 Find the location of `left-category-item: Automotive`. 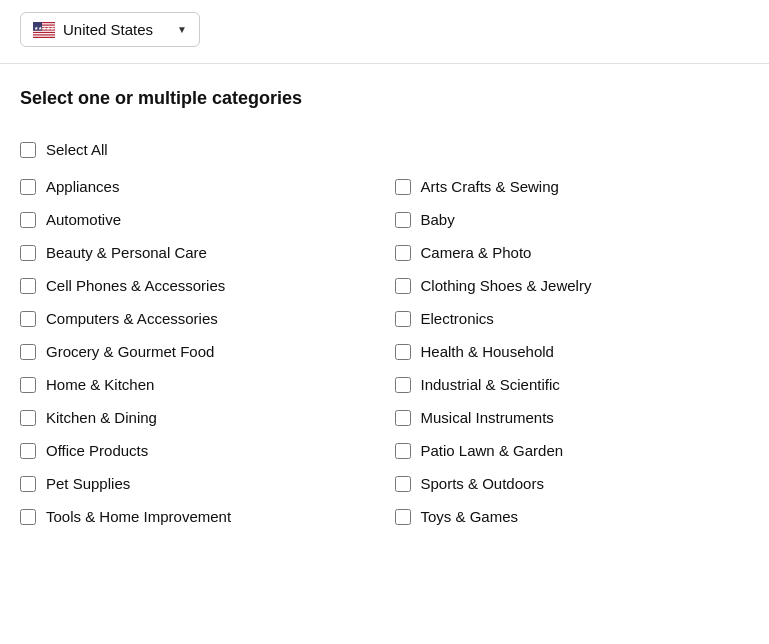

left-category-item: Automotive is located at coordinates (198, 220).